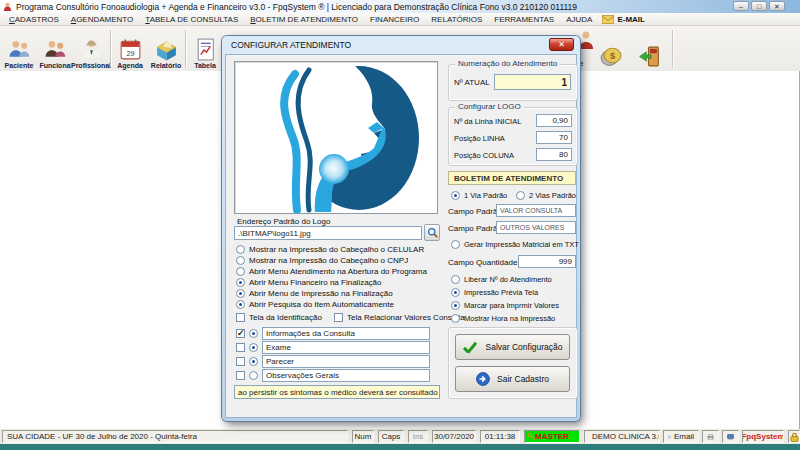  What do you see at coordinates (552, 436) in the screenshot?
I see `status-user: MASTER` at bounding box center [552, 436].